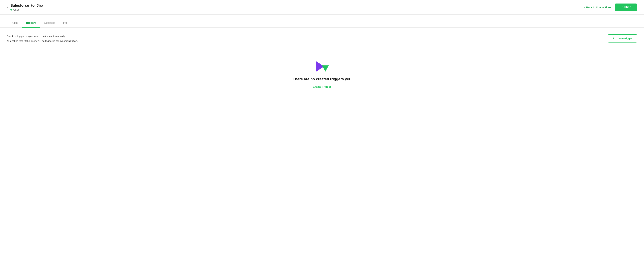 Image resolution: width=644 pixels, height=280 pixels. I want to click on status-badge: Active, so click(27, 10).